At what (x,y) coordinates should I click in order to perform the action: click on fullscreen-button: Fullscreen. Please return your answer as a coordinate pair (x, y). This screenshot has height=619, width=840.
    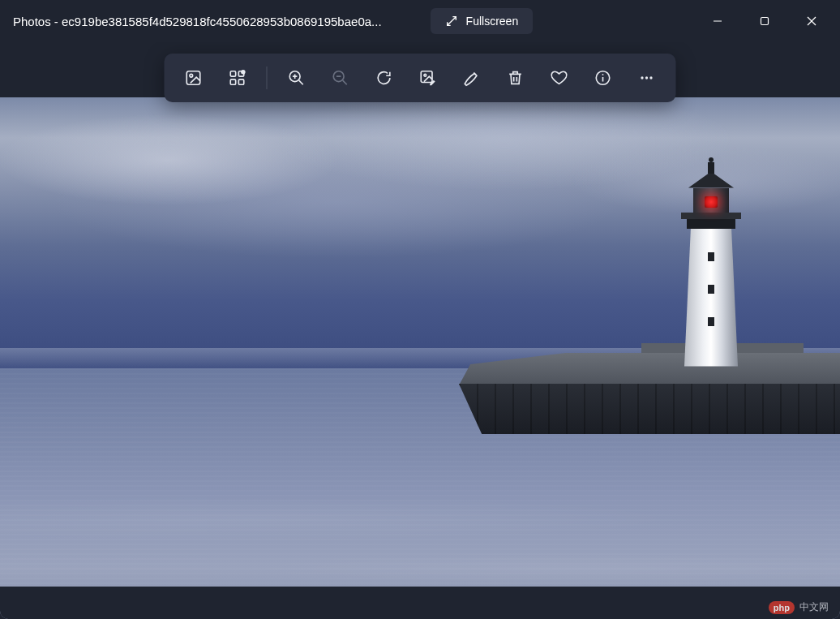
    Looking at the image, I should click on (482, 21).